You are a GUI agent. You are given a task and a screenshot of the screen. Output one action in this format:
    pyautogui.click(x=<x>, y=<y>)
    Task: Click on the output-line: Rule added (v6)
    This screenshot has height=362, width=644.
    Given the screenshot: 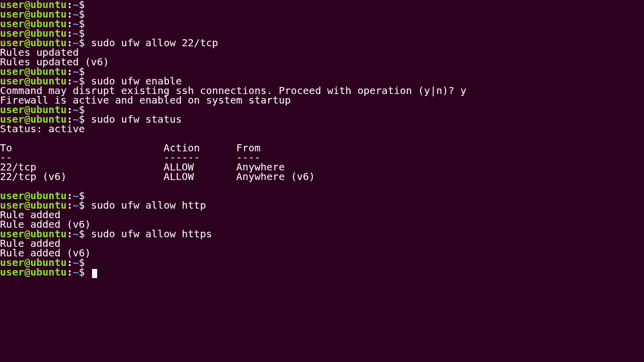 What is the action you would take?
    pyautogui.click(x=322, y=253)
    